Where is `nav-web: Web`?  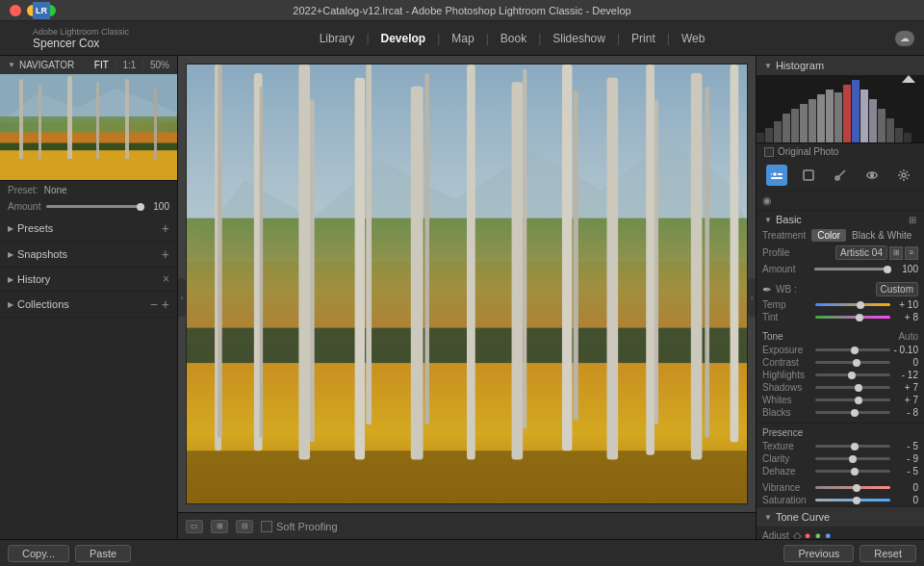
nav-web: Web is located at coordinates (693, 39).